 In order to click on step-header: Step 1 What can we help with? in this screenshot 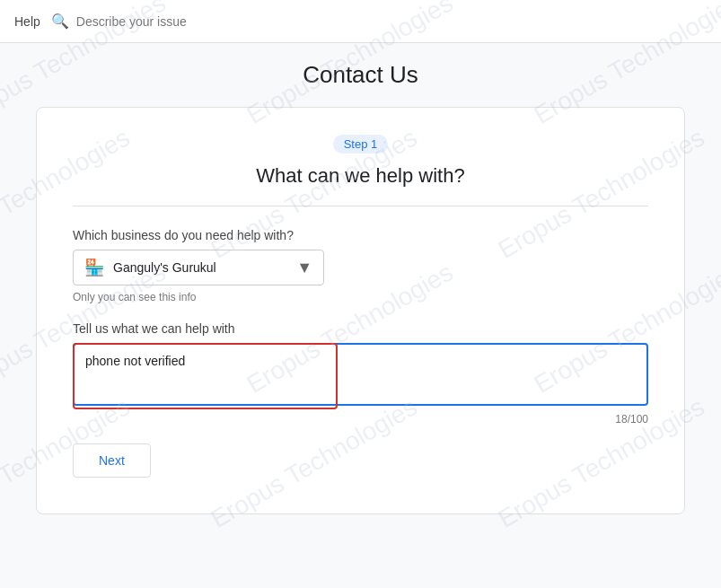, I will do `click(361, 162)`.